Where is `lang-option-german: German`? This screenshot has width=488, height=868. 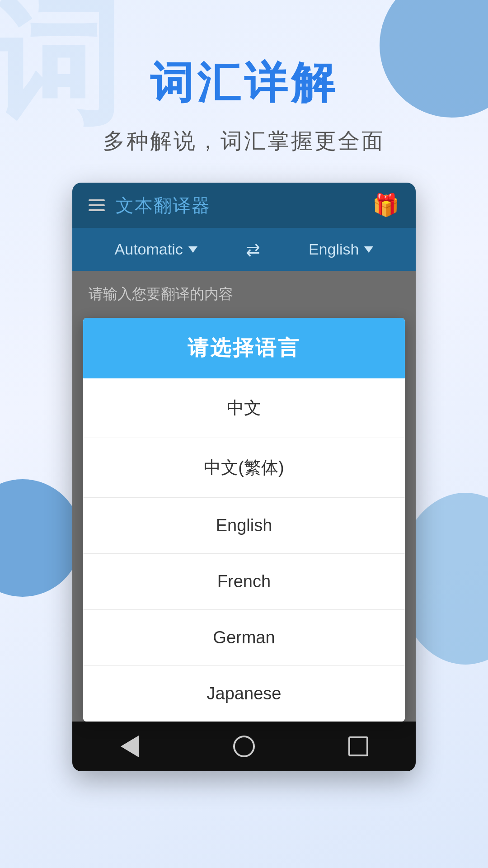
lang-option-german: German is located at coordinates (244, 638).